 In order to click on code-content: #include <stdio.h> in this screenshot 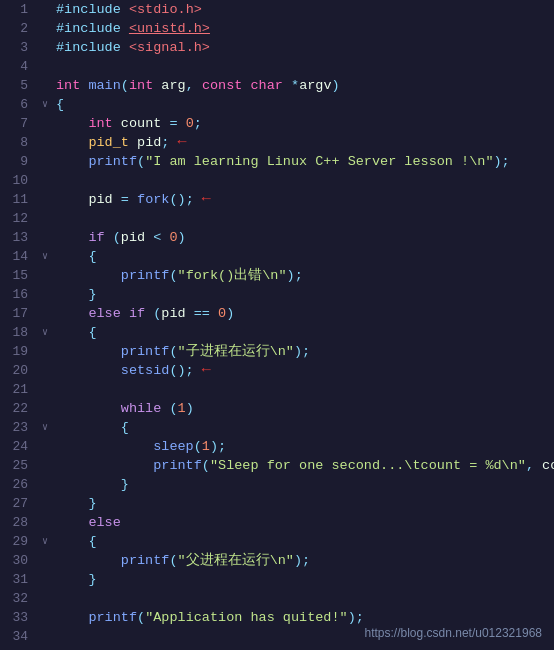, I will do `click(303, 10)`.